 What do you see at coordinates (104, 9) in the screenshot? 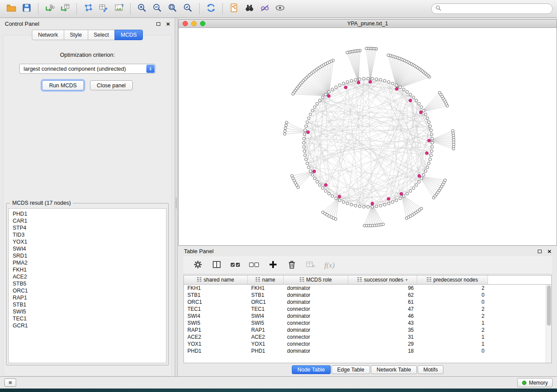
I see `network-table-button` at bounding box center [104, 9].